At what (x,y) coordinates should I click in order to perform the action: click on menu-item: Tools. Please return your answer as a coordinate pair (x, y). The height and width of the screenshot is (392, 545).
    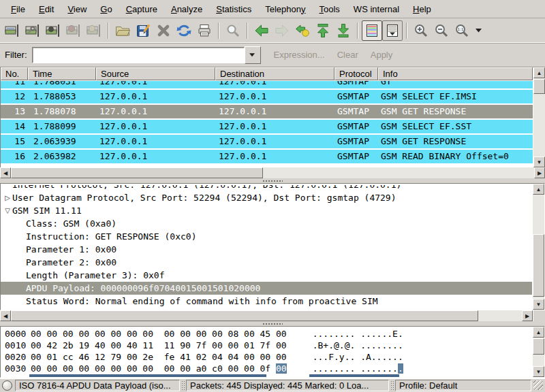
    Looking at the image, I should click on (330, 10).